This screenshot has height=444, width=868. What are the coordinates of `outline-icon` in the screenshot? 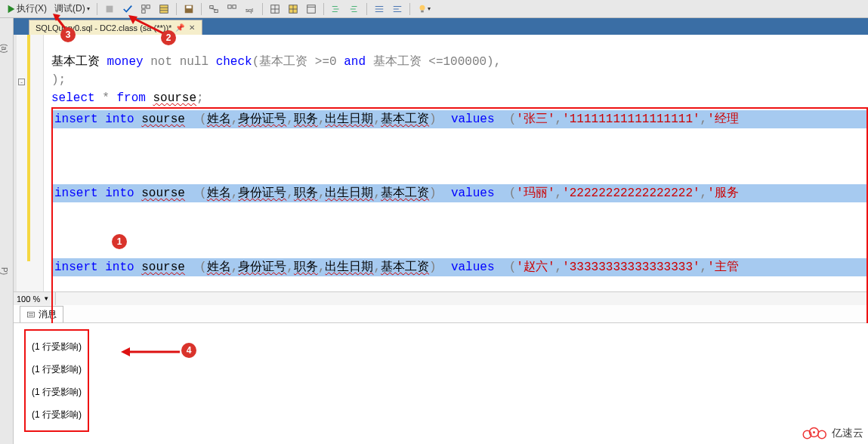 It's located at (146, 9).